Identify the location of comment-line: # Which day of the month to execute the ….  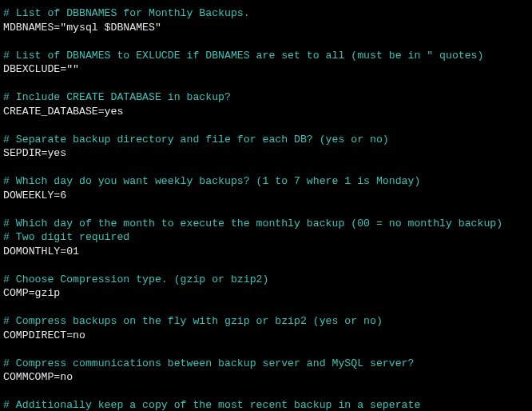
(252, 224).